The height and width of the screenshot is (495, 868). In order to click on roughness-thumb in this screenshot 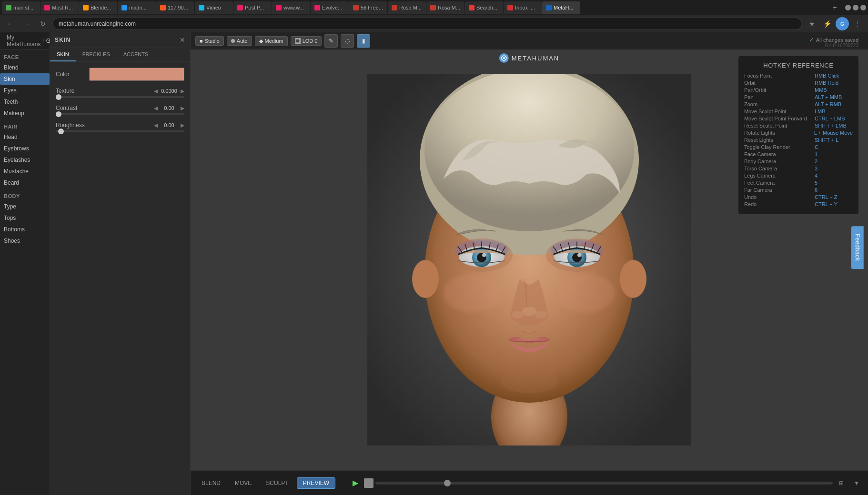, I will do `click(61, 131)`.